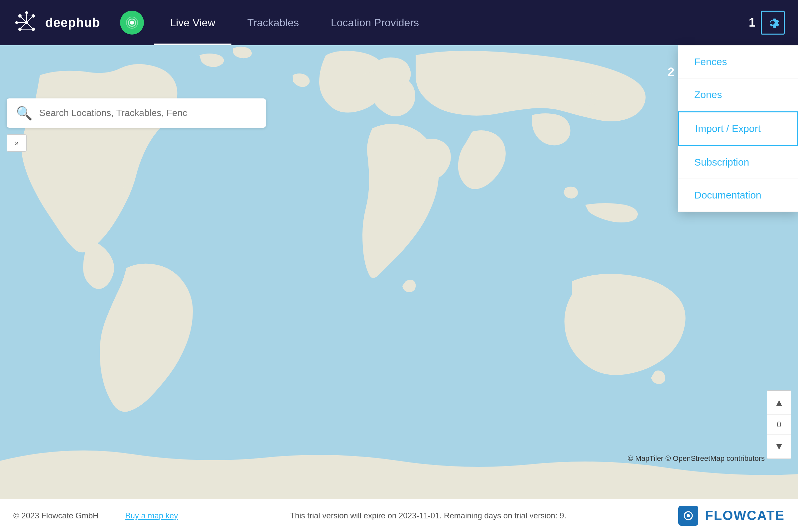 The image size is (798, 532). I want to click on zoom-value: 0, so click(779, 425).